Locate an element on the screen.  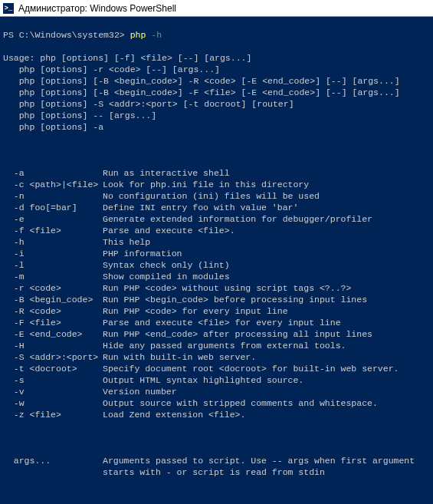
option-desc: This help is located at coordinates (126, 242).